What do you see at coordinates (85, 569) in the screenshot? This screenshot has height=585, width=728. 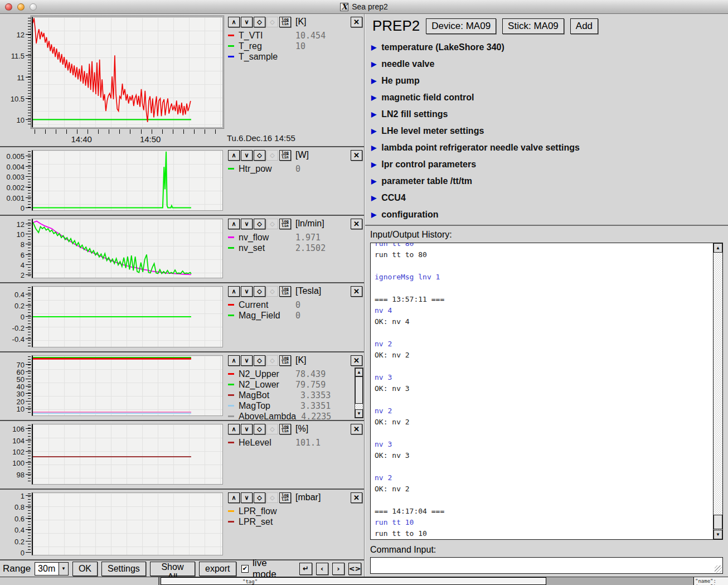 I see `ok-button: OK` at bounding box center [85, 569].